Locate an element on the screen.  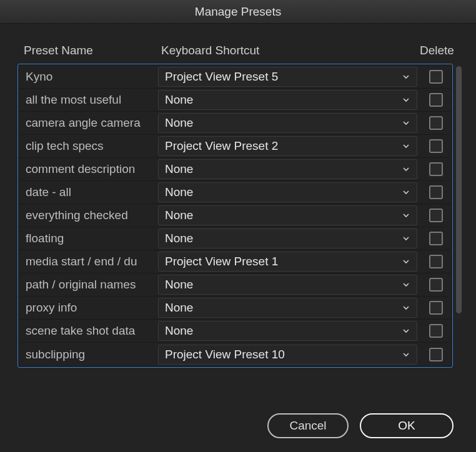
column-header-shortcut: Keyboard Shortcut is located at coordinates (290, 51).